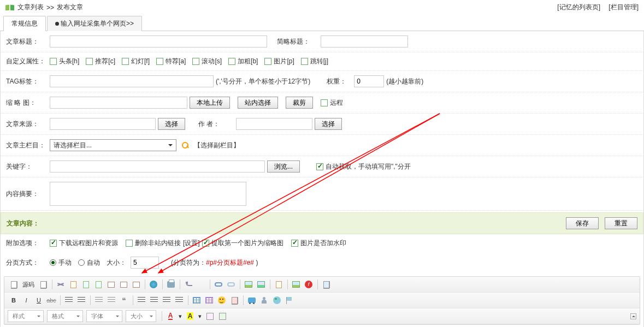 Image resolution: width=644 pixels, height=327 pixels. What do you see at coordinates (369, 81) in the screenshot?
I see `weight-input` at bounding box center [369, 81].